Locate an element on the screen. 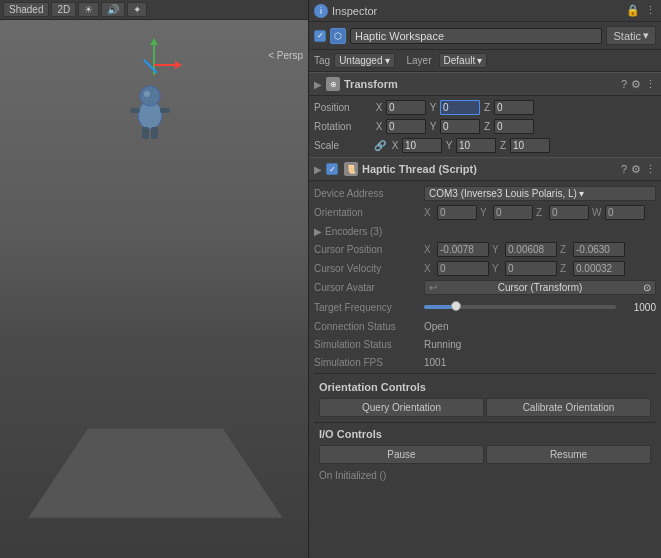 Image resolution: width=661 pixels, height=558 pixels. simulation-status-label: Simulation Status is located at coordinates (369, 344).